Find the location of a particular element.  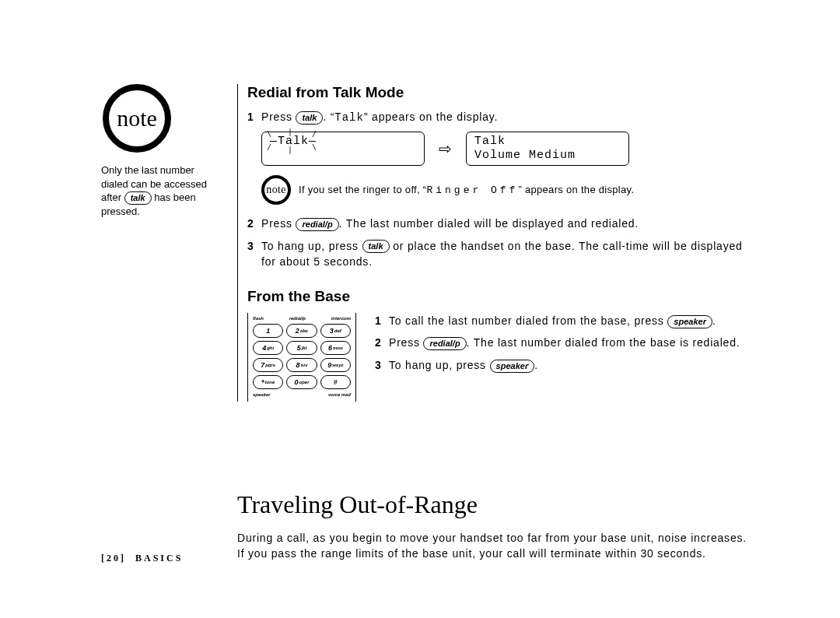

keypad-illustration: flash redial/p intercom 12abc3def4ghi5jk… is located at coordinates (302, 357).